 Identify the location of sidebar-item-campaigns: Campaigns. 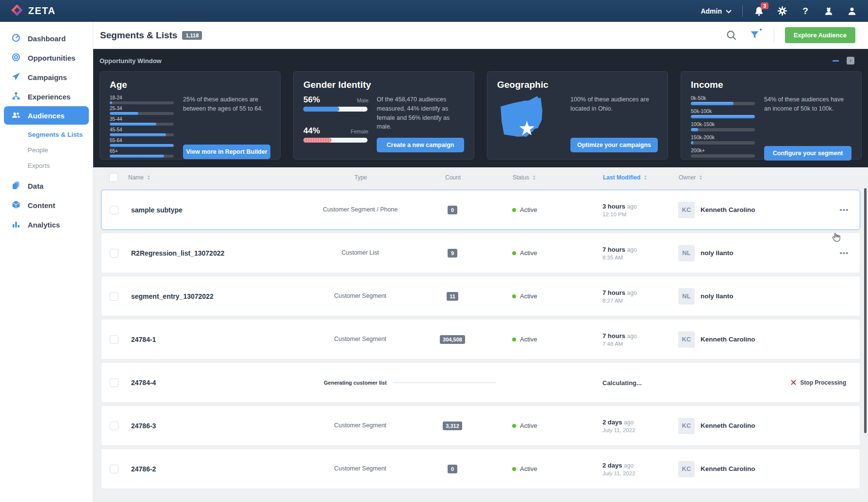
(47, 77).